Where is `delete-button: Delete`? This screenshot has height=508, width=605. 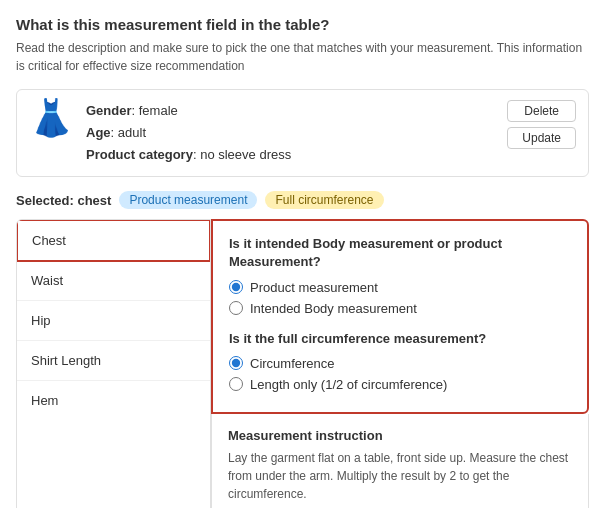 delete-button: Delete is located at coordinates (542, 111).